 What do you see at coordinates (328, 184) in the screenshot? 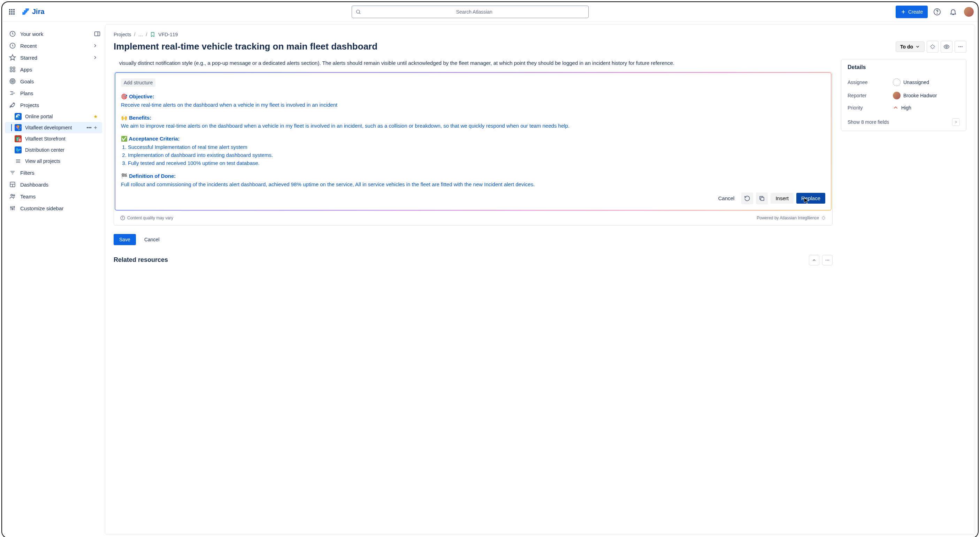
I see `dod-text: Full rollout and commissioning of the in…` at bounding box center [328, 184].